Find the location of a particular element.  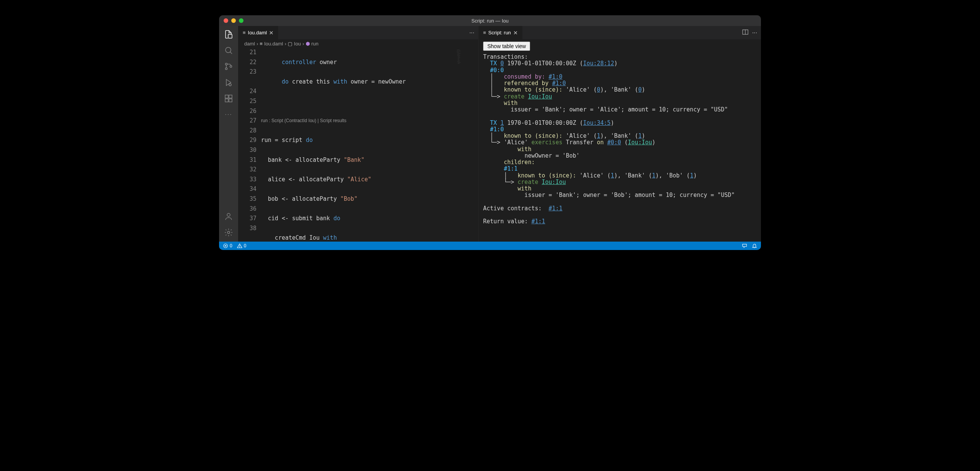

editor-pane-right: ≡ Script: run ✕ ··· Show table viewTrans… is located at coordinates (620, 134).